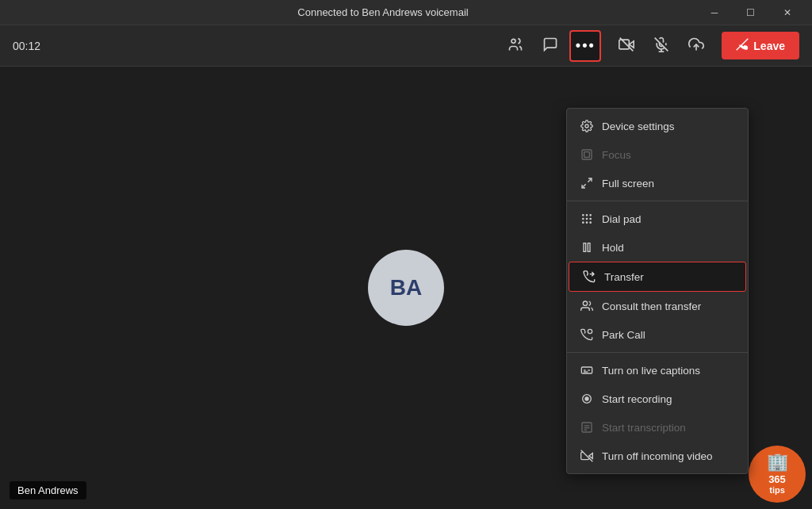 Image resolution: width=812 pixels, height=509 pixels. I want to click on chat-icon, so click(550, 46).